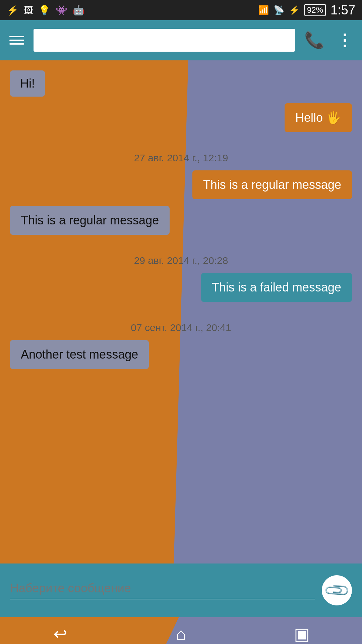 The height and width of the screenshot is (644, 362). Describe the element at coordinates (60, 634) in the screenshot. I see `back-icon: ↩` at that location.